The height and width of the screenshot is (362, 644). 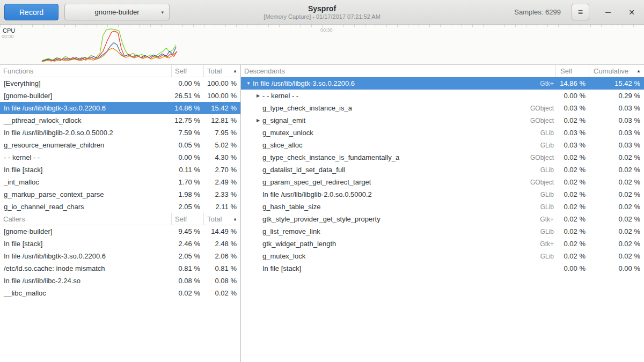 I want to click on descendants-row: g_hash_table_sizeGLib0.02 %0.02 %, so click(x=442, y=207).